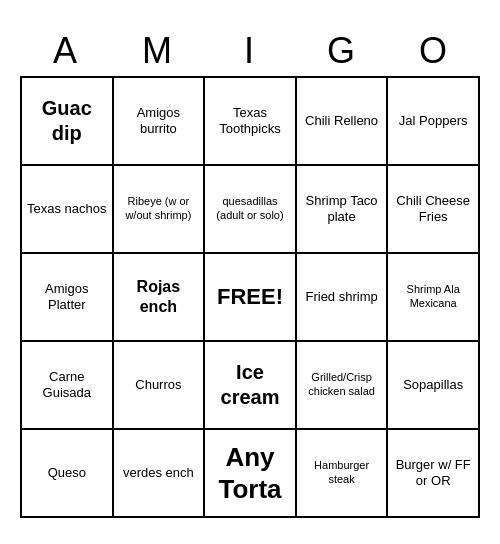 Image resolution: width=500 pixels, height=544 pixels. What do you see at coordinates (434, 122) in the screenshot?
I see `bingo-cell-r0c4: Jal Poppers` at bounding box center [434, 122].